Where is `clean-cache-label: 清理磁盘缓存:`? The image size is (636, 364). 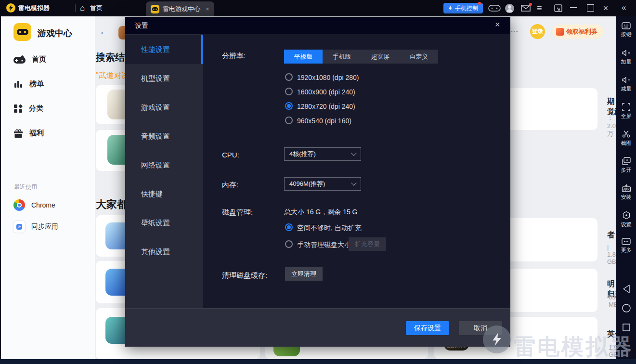
clean-cache-label: 清理磁盘缓存: is located at coordinates (245, 275).